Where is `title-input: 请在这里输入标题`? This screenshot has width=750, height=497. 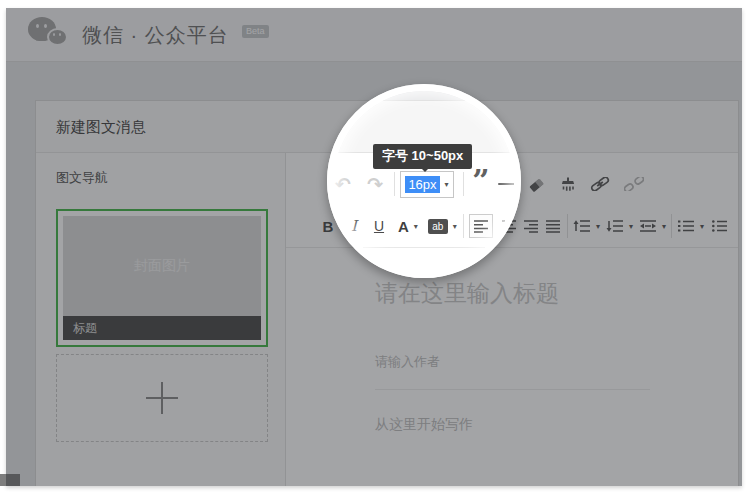
title-input: 请在这里输入标题 is located at coordinates (512, 294).